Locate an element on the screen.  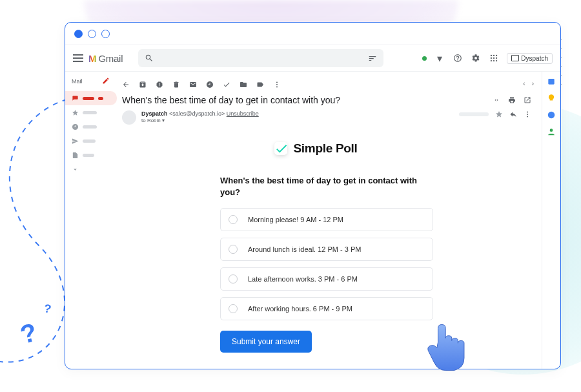
clock-icon is located at coordinates (75, 127).